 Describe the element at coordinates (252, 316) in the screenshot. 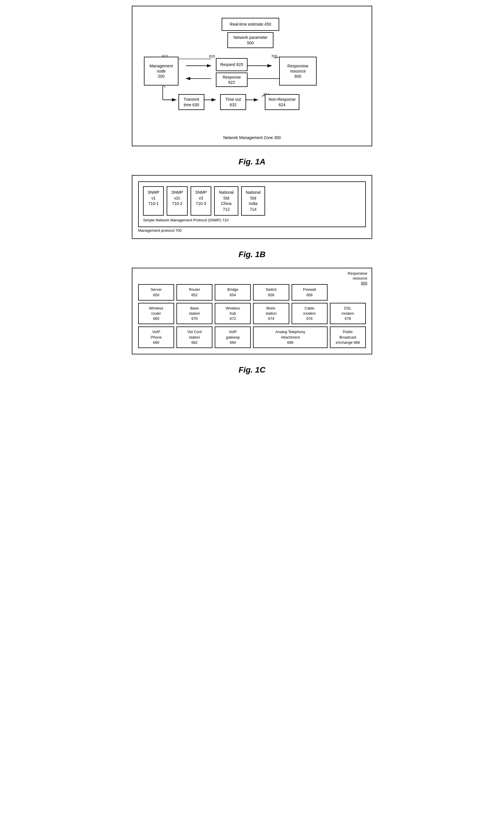

I see `fig1c-grid: Server650 Router652 Bridge654 Switch656 …` at that location.